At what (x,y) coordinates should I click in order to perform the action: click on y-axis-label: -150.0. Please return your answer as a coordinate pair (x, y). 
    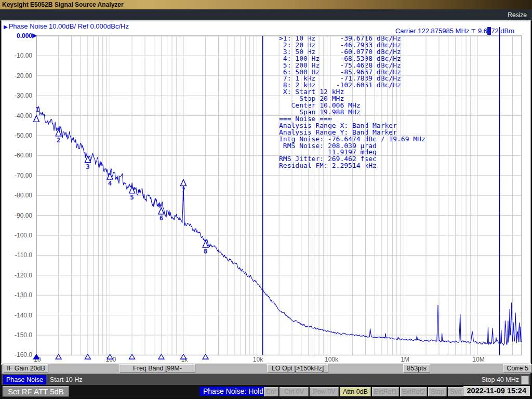
    Looking at the image, I should click on (16, 335).